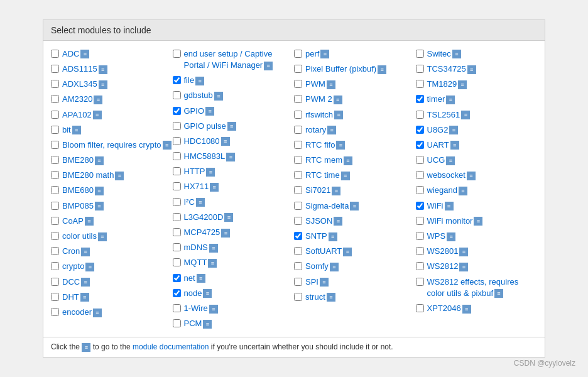 This screenshot has width=588, height=377. Describe the element at coordinates (83, 160) in the screenshot. I see `label-bme280: BME280≡` at that location.